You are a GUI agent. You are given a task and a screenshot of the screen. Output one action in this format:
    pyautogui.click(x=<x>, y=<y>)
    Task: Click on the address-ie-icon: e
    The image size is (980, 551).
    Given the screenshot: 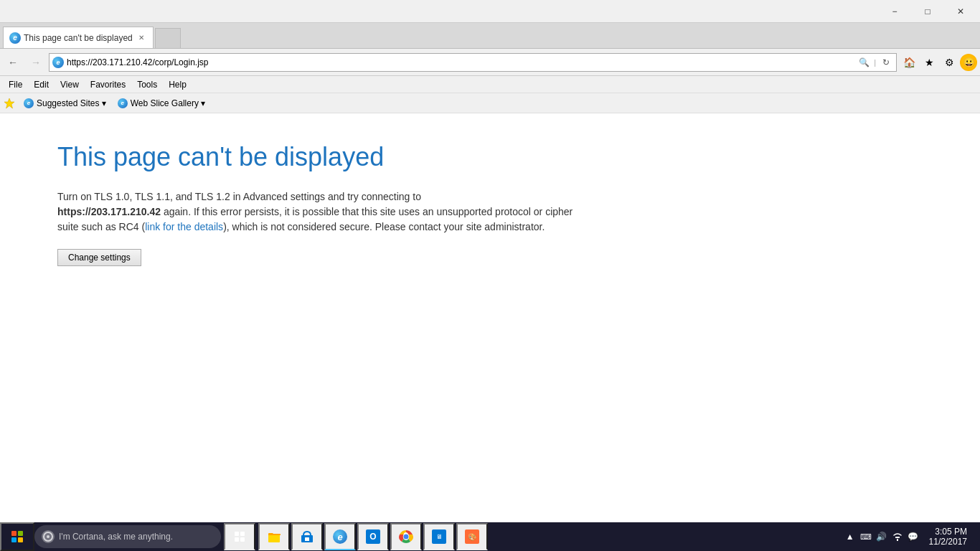 What is the action you would take?
    pyautogui.click(x=58, y=62)
    